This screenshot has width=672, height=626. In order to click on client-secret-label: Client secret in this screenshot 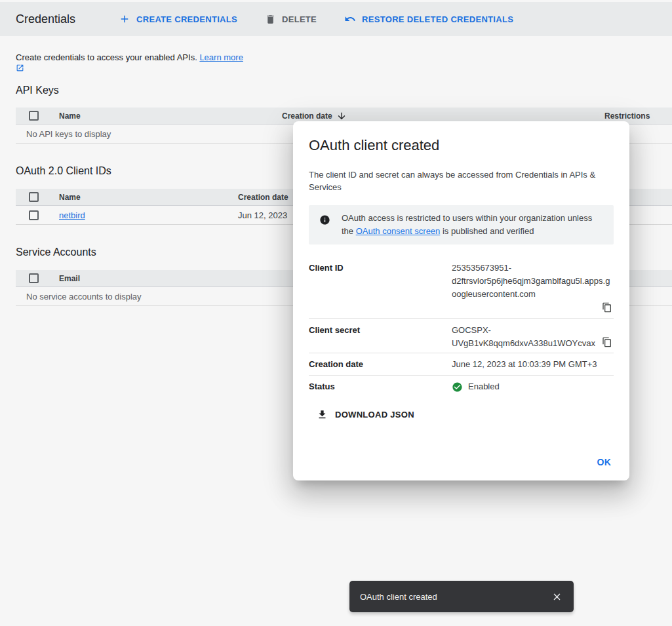, I will do `click(380, 330)`.